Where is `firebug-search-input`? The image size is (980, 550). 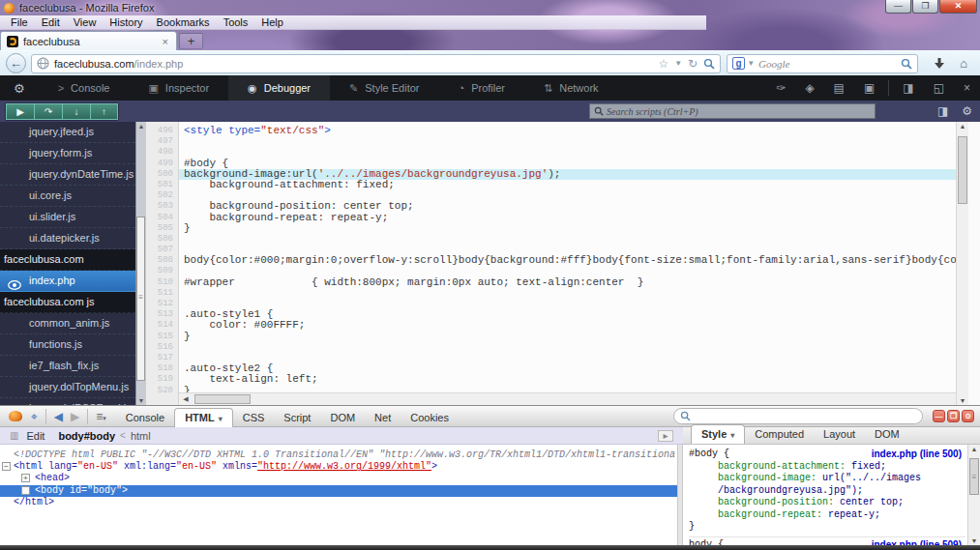 firebug-search-input is located at coordinates (805, 416).